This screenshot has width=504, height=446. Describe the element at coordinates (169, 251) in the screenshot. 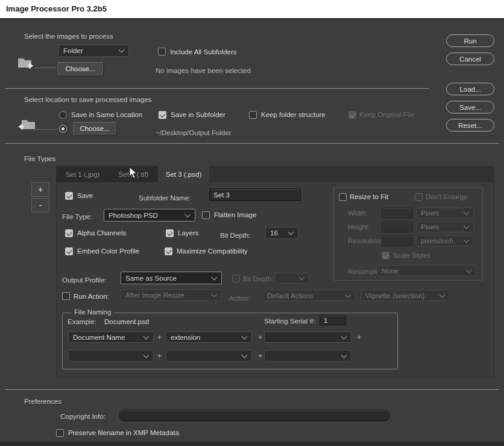

I see `maximize-compatibility-checkbox` at that location.